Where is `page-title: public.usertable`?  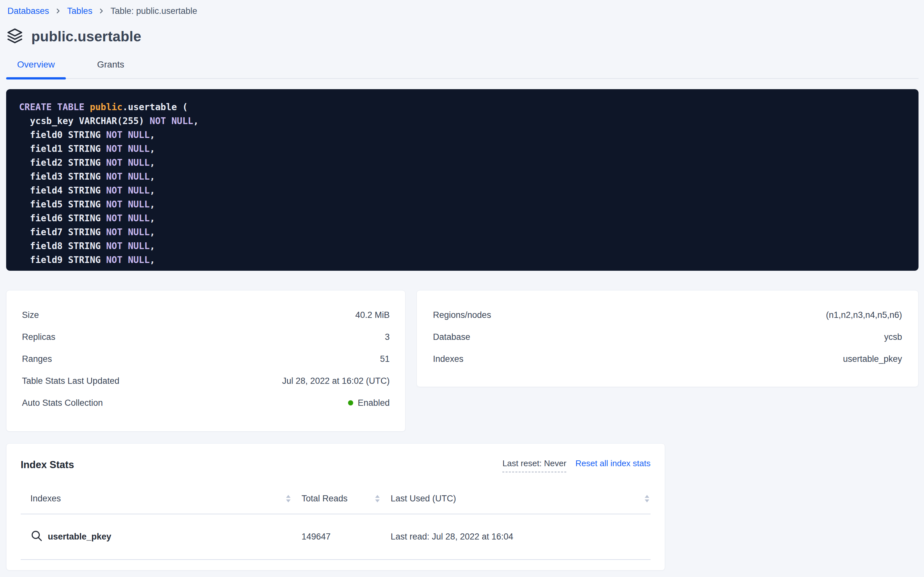 page-title: public.usertable is located at coordinates (86, 37).